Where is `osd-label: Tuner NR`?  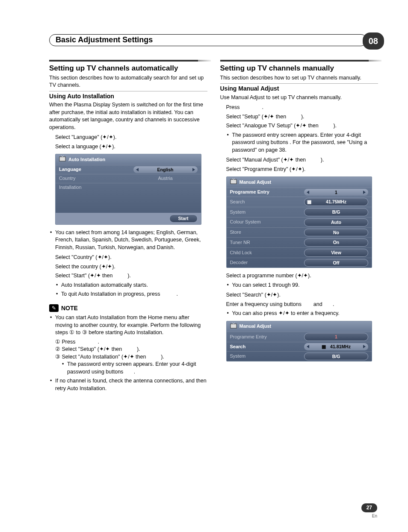
osd-label: Tuner NR is located at coordinates (240, 243).